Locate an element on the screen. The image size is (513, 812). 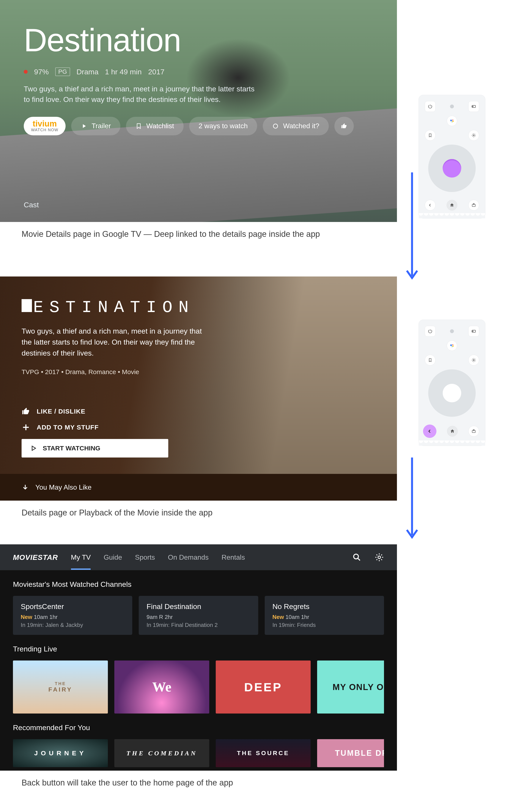
movie-runtime: 1 hr 49 min is located at coordinates (124, 72).